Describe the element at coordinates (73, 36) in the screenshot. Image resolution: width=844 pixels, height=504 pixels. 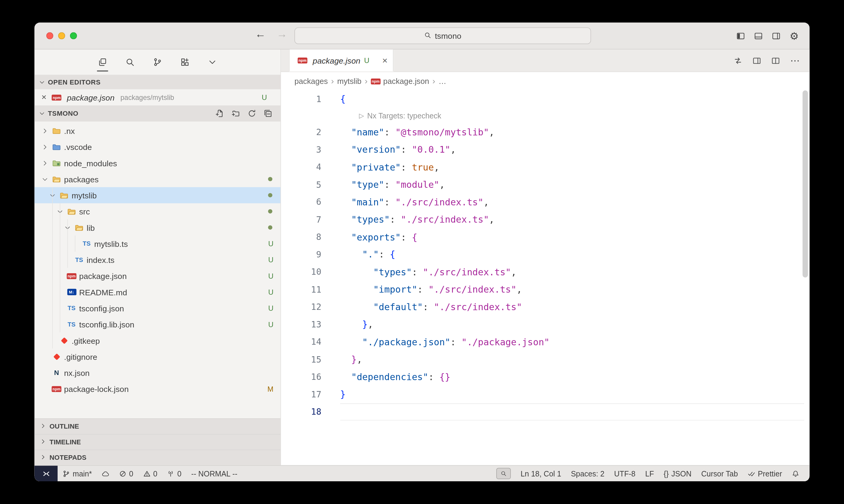
I see `zoom-window-button` at that location.